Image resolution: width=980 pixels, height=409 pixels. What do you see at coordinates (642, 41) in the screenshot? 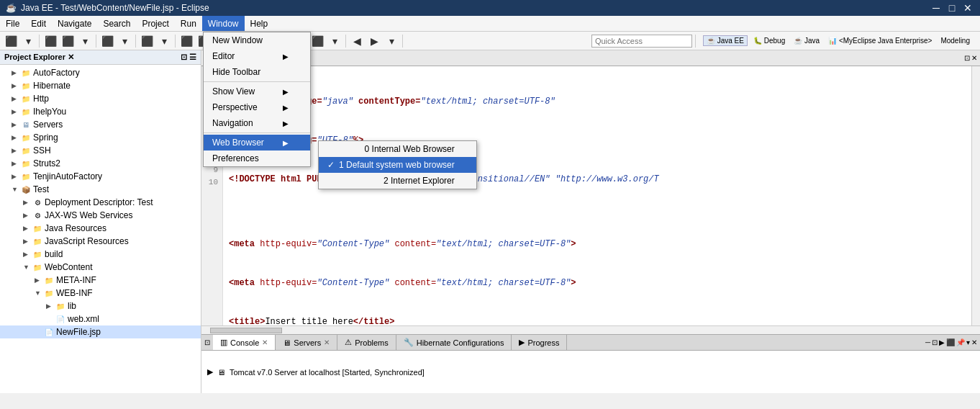
I see `quick-access-input` at bounding box center [642, 41].